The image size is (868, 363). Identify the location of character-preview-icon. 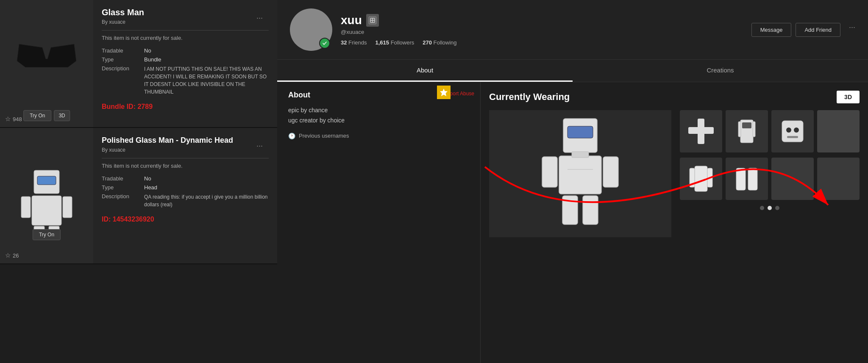
(580, 174).